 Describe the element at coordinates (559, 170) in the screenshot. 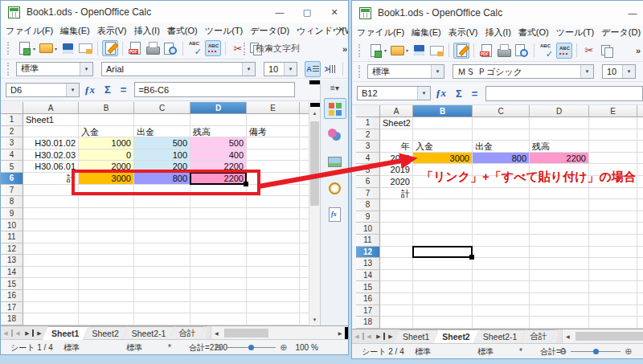

I see `cell-D5` at that location.